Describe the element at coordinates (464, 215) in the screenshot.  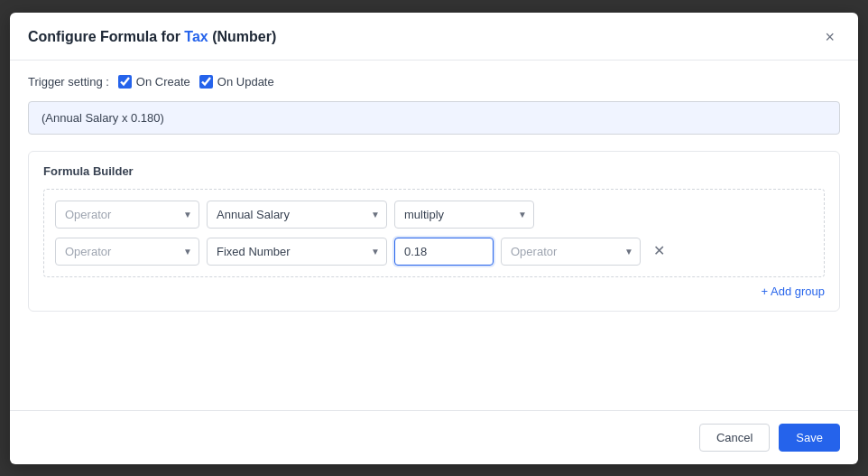
I see `row1-action-select: multiply add subtract divide` at that location.